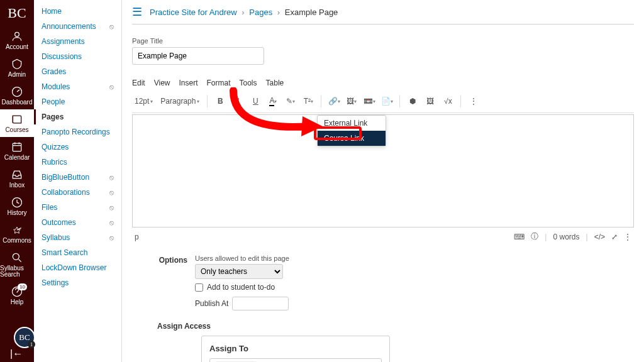 This screenshot has width=644, height=362. What do you see at coordinates (352, 101) in the screenshot?
I see `image-button: 🖼▾` at bounding box center [352, 101].